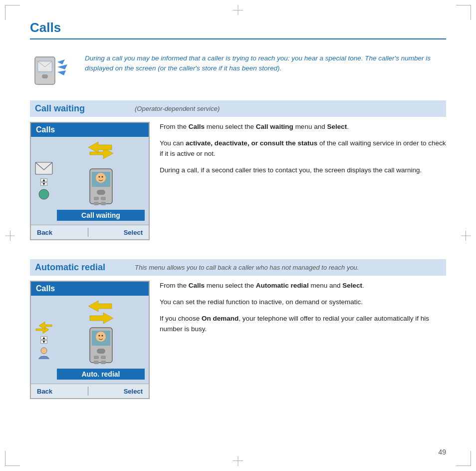  Describe the element at coordinates (44, 342) in the screenshot. I see `auto-nav-arrow-down: ▼` at that location.